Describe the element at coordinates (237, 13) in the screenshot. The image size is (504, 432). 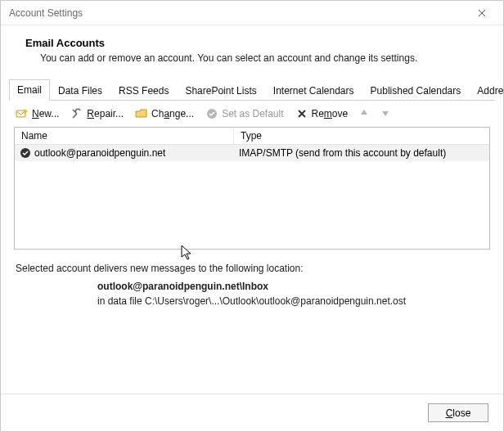
I see `window-title: Account Settings` at that location.